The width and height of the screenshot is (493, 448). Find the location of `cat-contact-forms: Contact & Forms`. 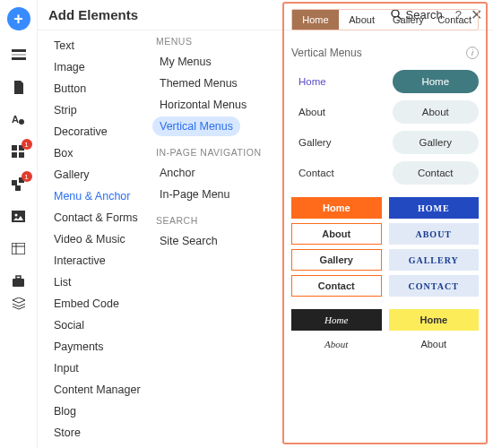

cat-contact-forms: Contact & Forms is located at coordinates (98, 218).